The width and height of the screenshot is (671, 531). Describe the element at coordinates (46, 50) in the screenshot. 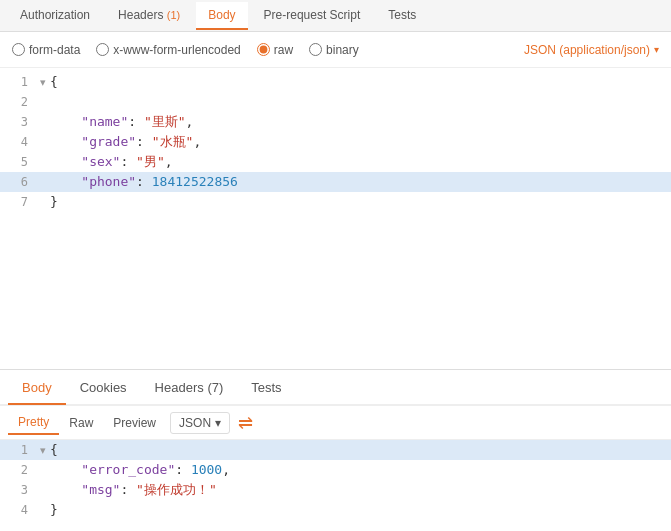

I see `form-data-option: form-data` at that location.